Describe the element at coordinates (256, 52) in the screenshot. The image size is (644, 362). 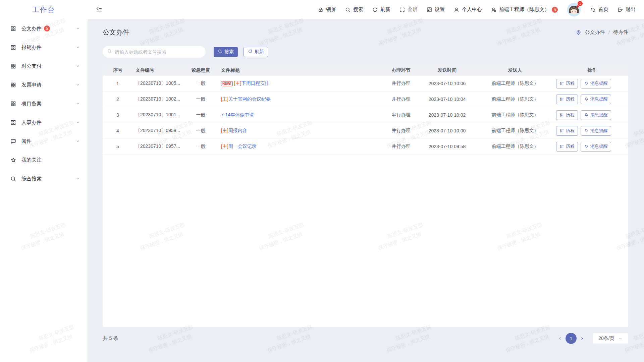
I see `refresh-button: 刷新` at that location.